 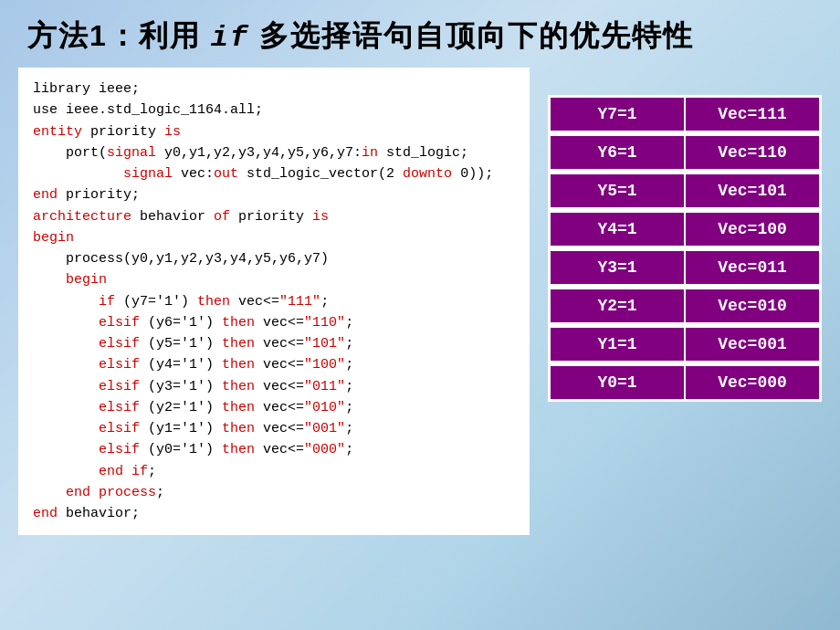 What do you see at coordinates (752, 306) in the screenshot?
I see `truth-cell-vec: Vec=010` at bounding box center [752, 306].